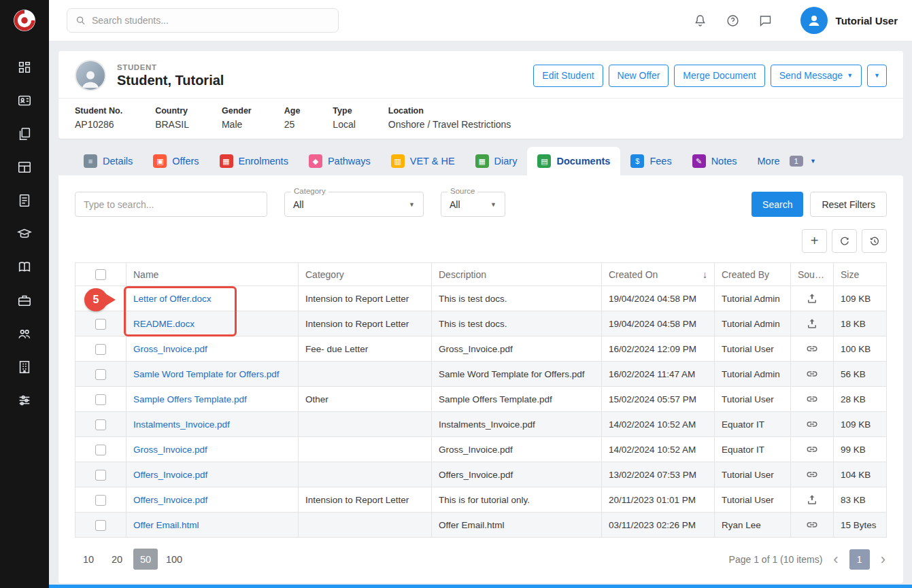 The image size is (912, 588). What do you see at coordinates (753, 349) in the screenshot?
I see `cell-created-by: Tutorial User` at bounding box center [753, 349].